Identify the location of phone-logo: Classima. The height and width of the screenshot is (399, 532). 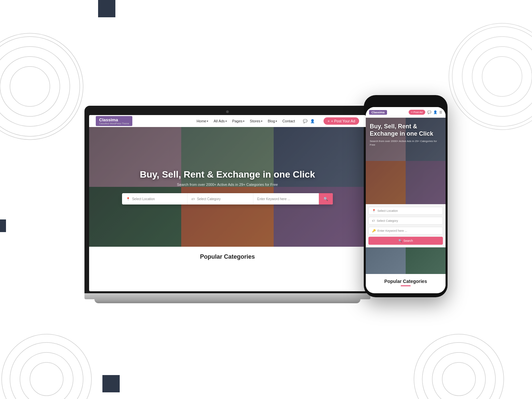
(378, 112).